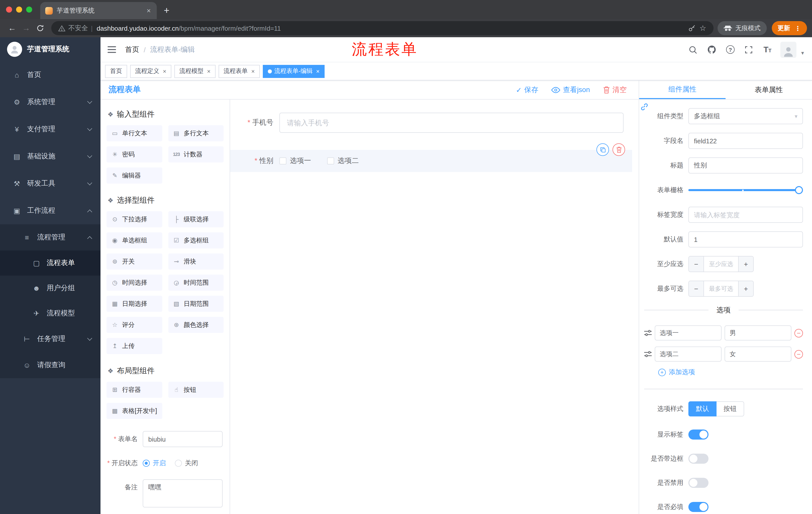  Describe the element at coordinates (799, 354) in the screenshot. I see `remove-option-icon: −` at that location.